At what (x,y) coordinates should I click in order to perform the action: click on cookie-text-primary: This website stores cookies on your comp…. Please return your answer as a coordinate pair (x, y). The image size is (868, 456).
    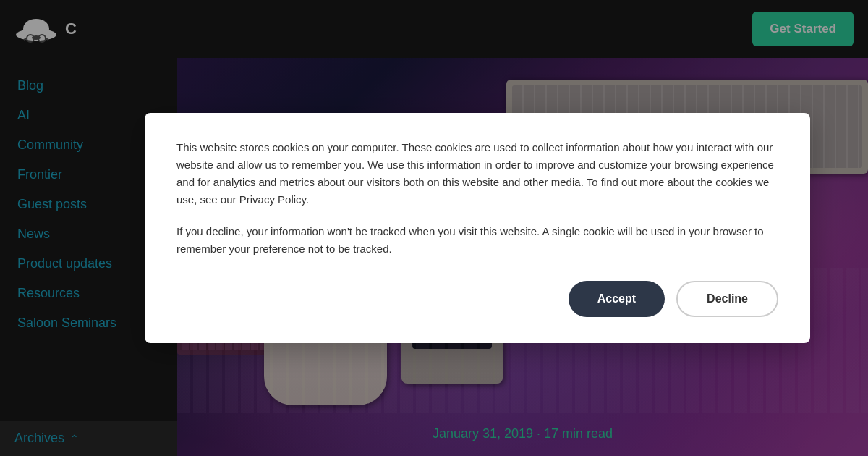
    Looking at the image, I should click on (477, 174).